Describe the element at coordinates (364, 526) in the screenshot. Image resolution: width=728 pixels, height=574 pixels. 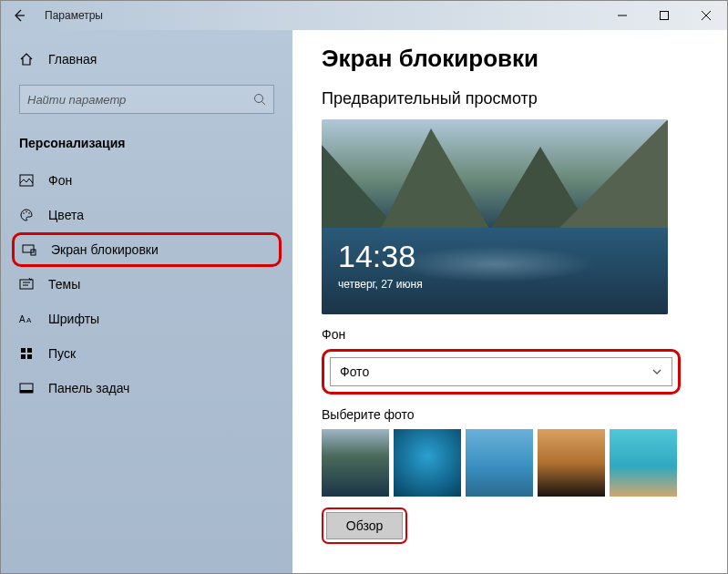
I see `browse-button: Обзор` at that location.